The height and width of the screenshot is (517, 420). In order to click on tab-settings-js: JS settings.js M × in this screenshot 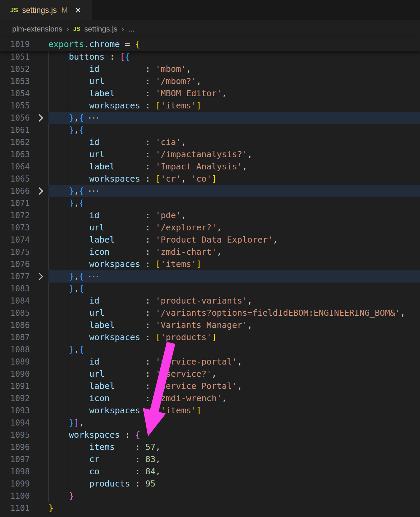, I will do `click(46, 10)`.